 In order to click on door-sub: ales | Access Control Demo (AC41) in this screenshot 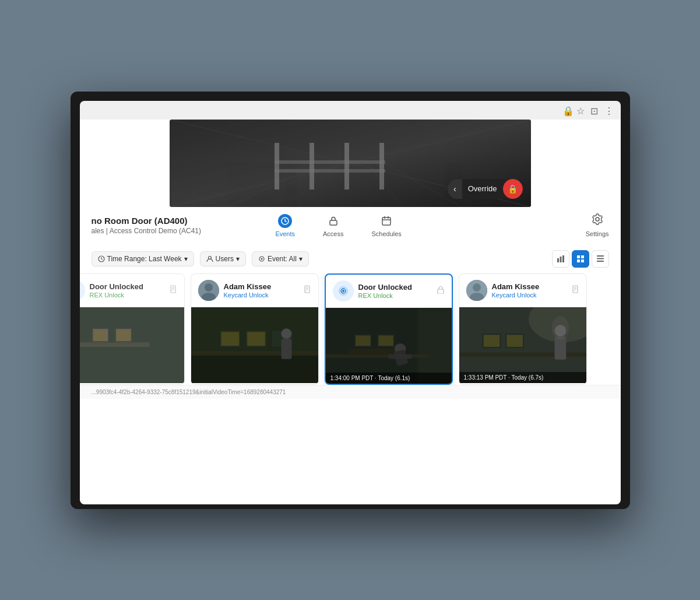, I will do `click(181, 231)`.